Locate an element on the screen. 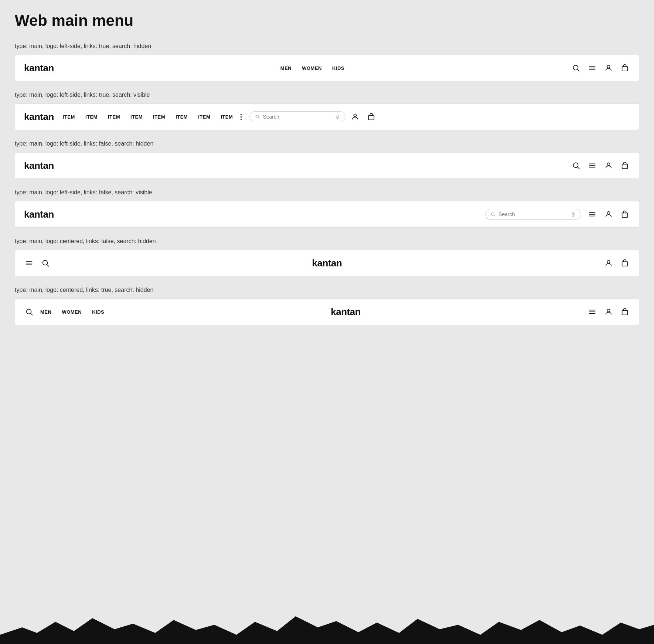  logo-4: kantan is located at coordinates (39, 214).